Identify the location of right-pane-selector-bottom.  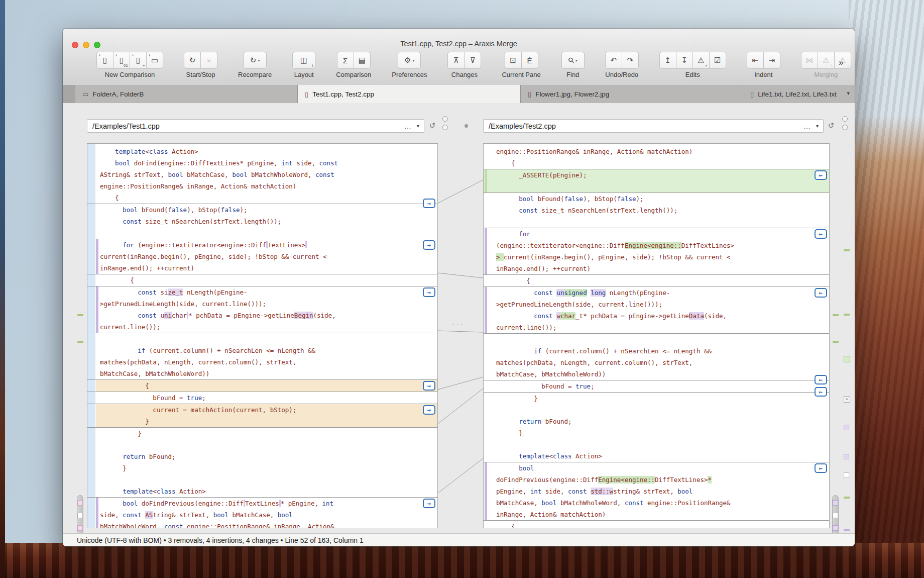
(845, 128).